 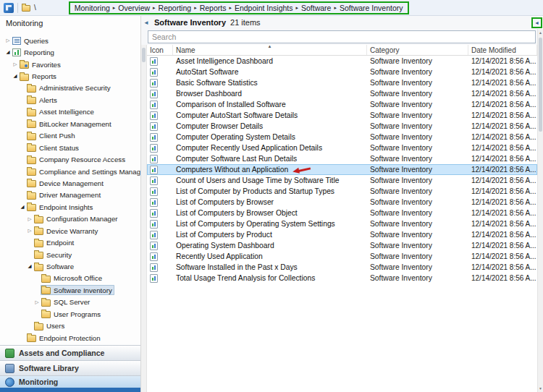 What do you see at coordinates (342, 82) in the screenshot?
I see `report-row: Basic Software StatisticsSoftware Invent…` at bounding box center [342, 82].